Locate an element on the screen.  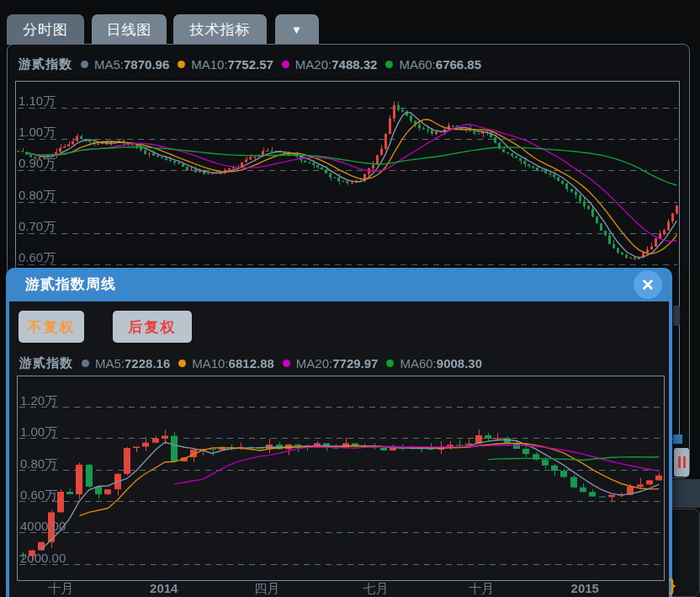
weekly-legend-item-ma20: MA20:7729.97 is located at coordinates (331, 364).